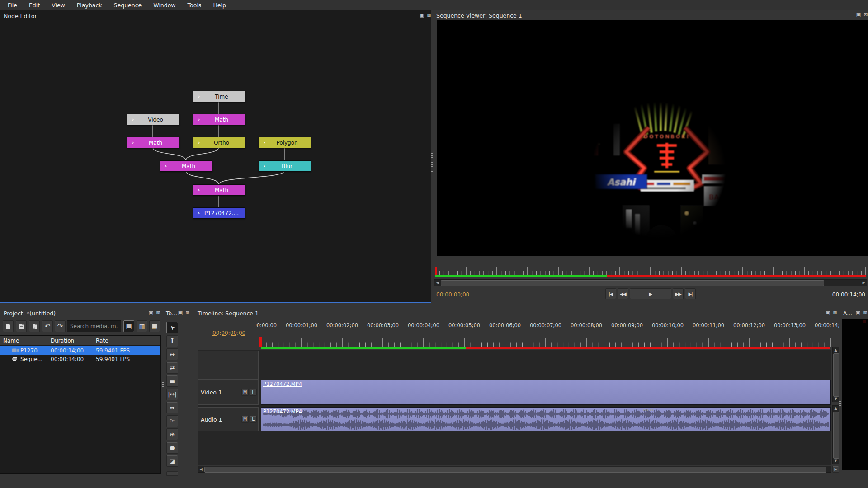  I want to click on empty-track-header, so click(228, 365).